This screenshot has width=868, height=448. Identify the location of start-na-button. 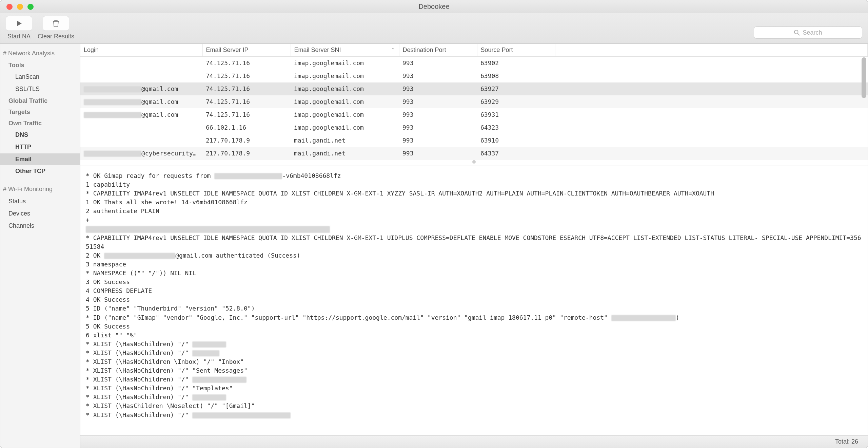
(19, 23).